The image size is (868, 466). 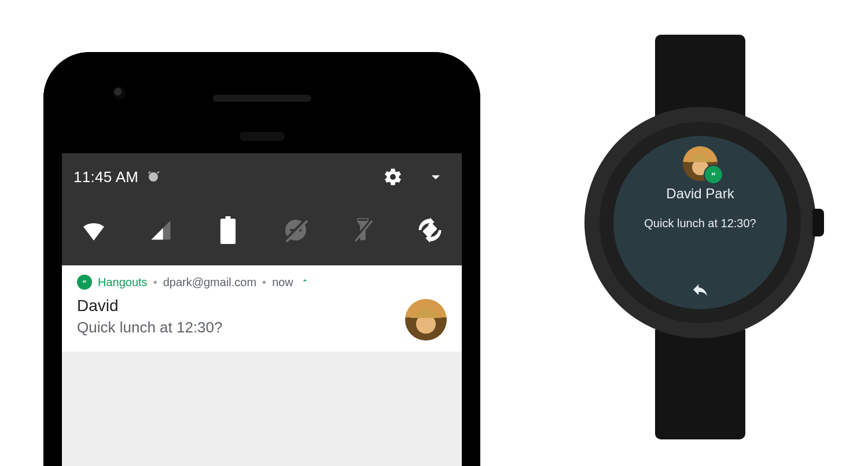 I want to click on wifi-toggle, so click(x=94, y=230).